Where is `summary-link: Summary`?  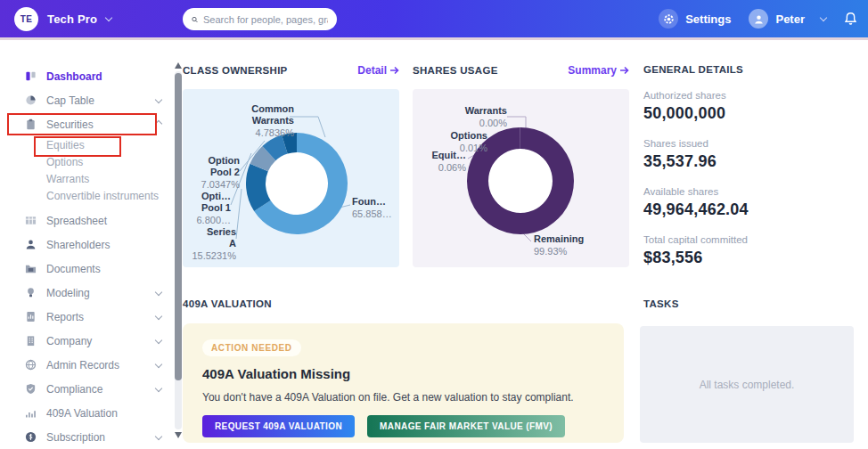 summary-link: Summary is located at coordinates (599, 70).